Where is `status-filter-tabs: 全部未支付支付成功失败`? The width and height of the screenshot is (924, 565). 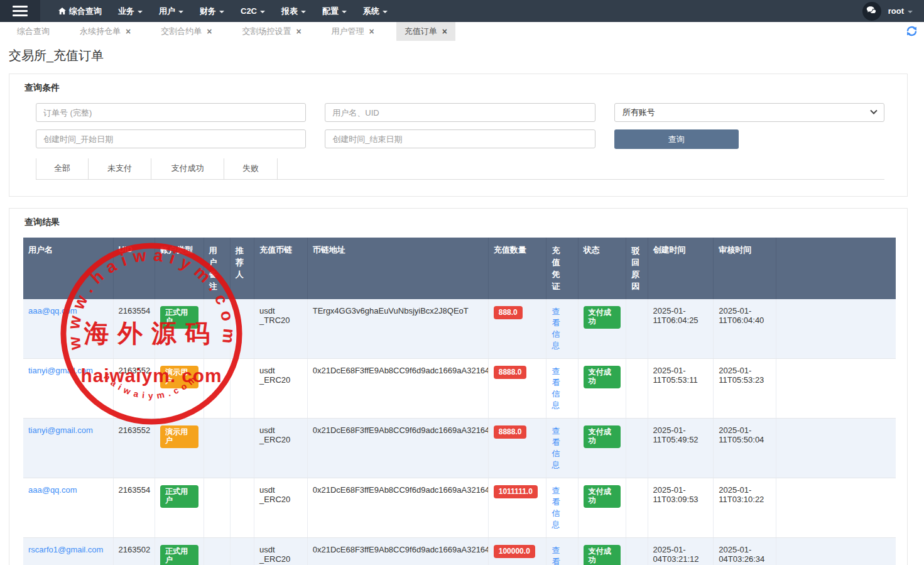 status-filter-tabs: 全部未支付支付成功失败 is located at coordinates (460, 169).